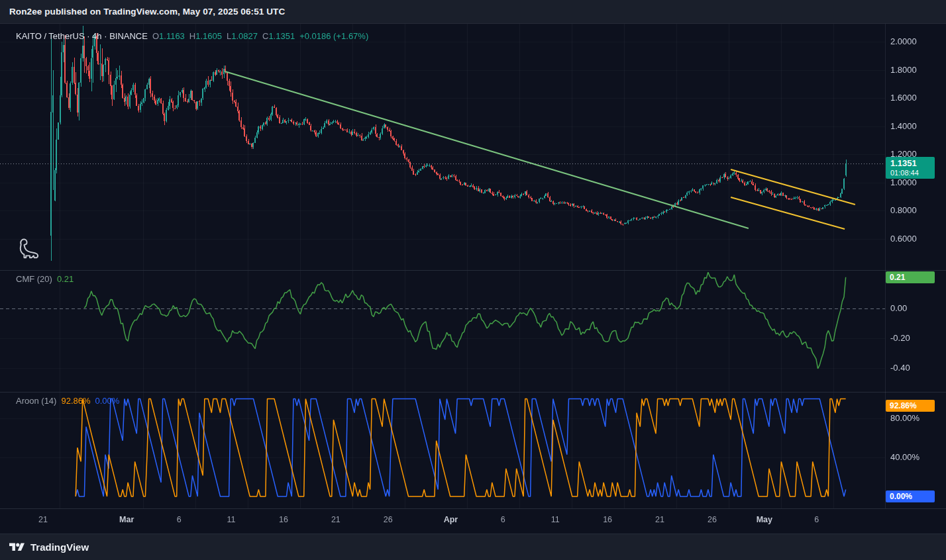  Describe the element at coordinates (65, 279) in the screenshot. I see `cmf-value: 0.21` at that location.